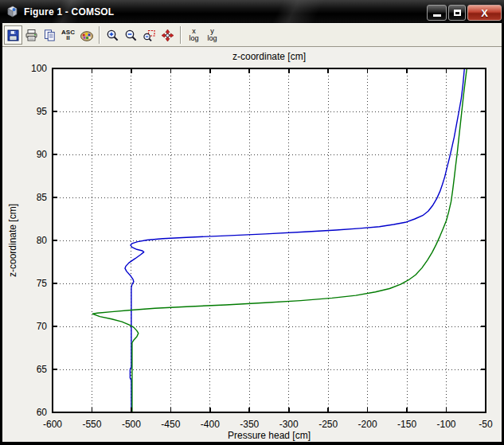 Image resolution: width=504 pixels, height=445 pixels. I want to click on x-tick-label: -600, so click(53, 424).